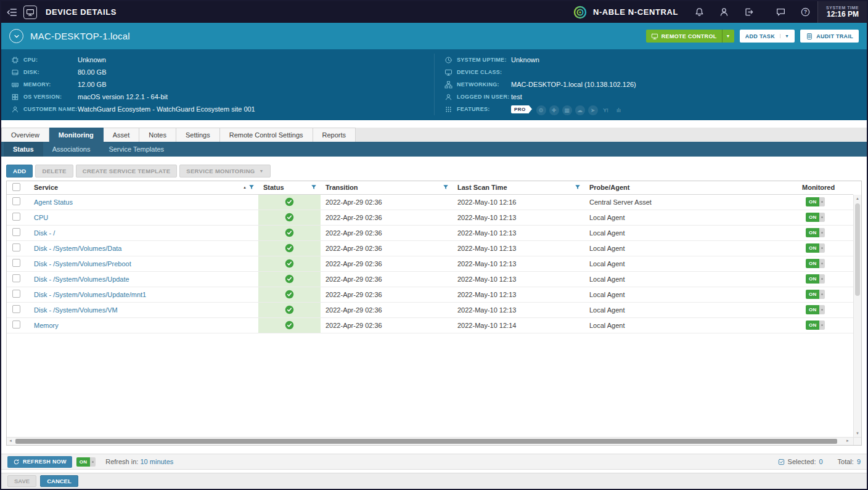 Image resolution: width=868 pixels, height=490 pixels. What do you see at coordinates (858, 433) in the screenshot?
I see `scroll-down-arrow: ▼` at bounding box center [858, 433].